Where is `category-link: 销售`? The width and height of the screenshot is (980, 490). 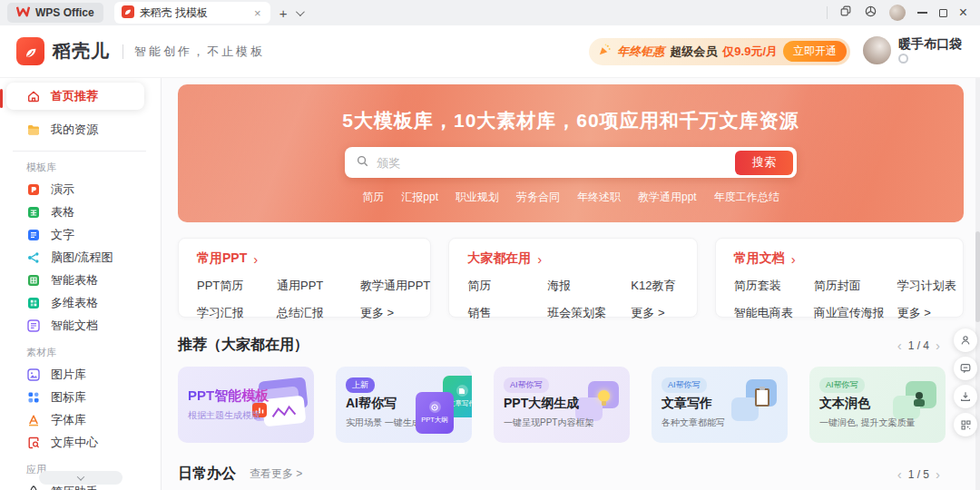 category-link: 销售 is located at coordinates (507, 313).